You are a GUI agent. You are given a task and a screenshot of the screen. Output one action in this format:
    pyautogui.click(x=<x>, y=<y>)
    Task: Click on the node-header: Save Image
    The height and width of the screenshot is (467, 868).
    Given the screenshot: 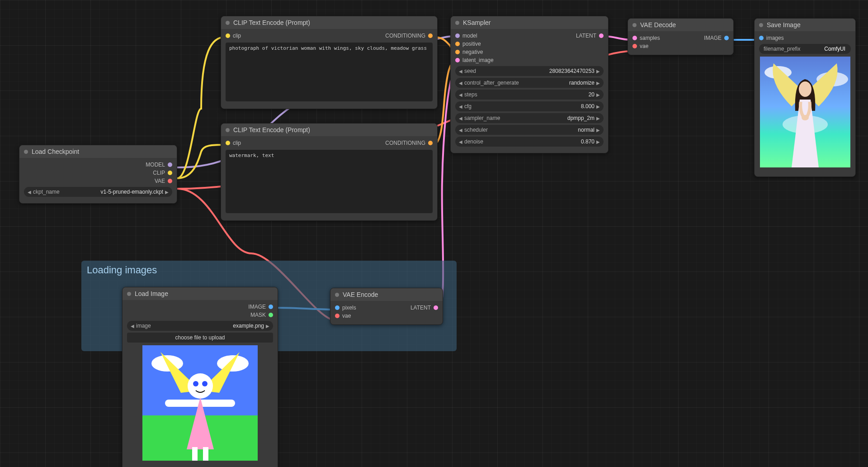 What is the action you would take?
    pyautogui.click(x=805, y=25)
    